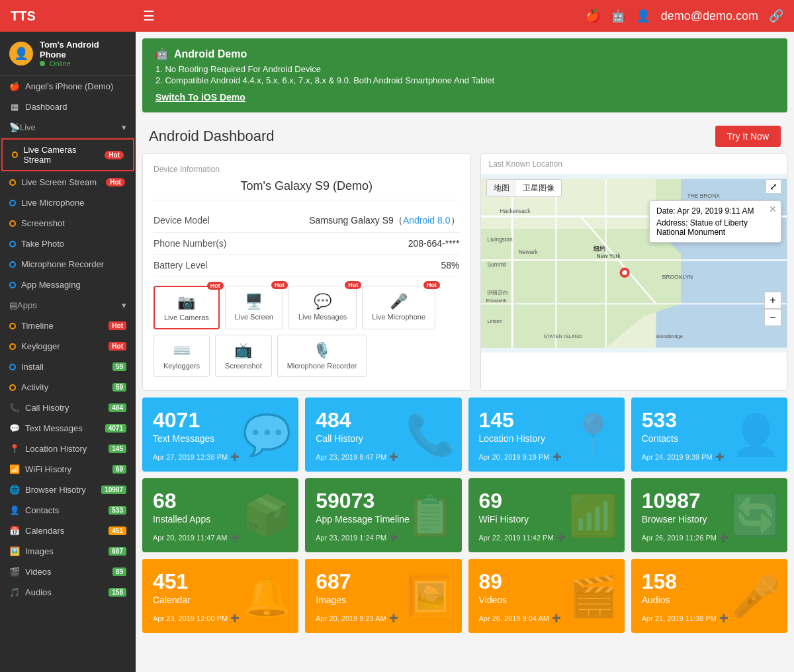 The width and height of the screenshot is (794, 672). Describe the element at coordinates (243, 356) in the screenshot. I see `qa-screenshot: 📺 Screenshot` at that location.